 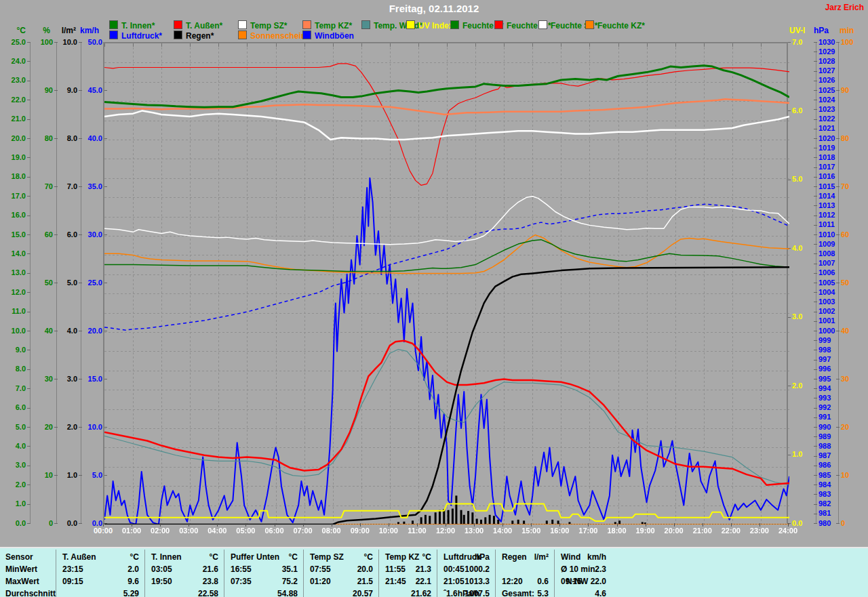 I want to click on axis-tick-label: 0.0, so click(x=797, y=523).